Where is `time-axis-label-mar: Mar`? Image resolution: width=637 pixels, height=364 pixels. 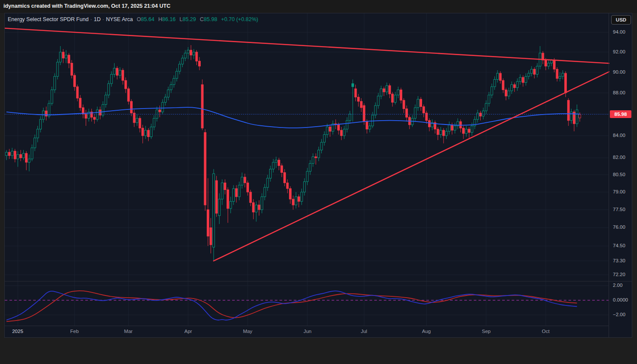 time-axis-label-mar: Mar is located at coordinates (128, 331).